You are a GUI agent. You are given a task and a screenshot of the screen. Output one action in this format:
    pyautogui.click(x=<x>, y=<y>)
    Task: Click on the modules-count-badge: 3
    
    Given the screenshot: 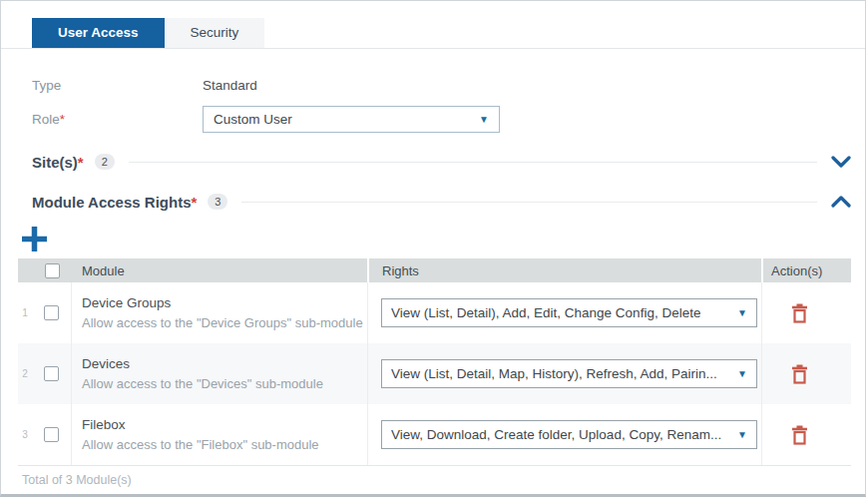 What is the action you would take?
    pyautogui.click(x=217, y=202)
    